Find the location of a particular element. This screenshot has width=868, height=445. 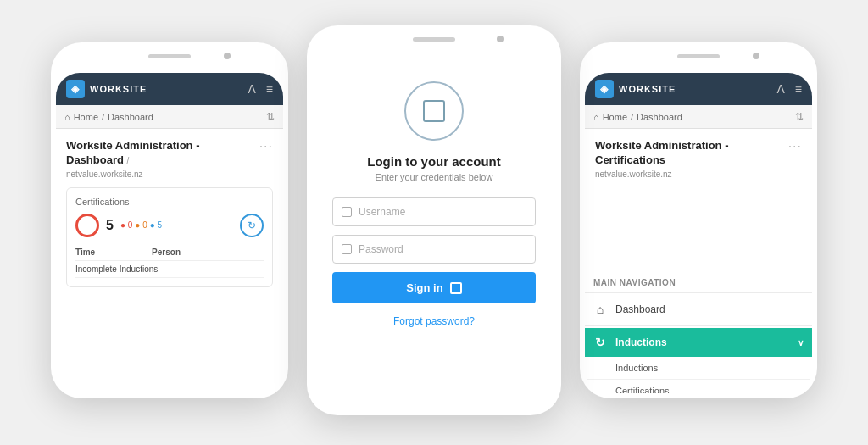

dot-blue: ● 5 is located at coordinates (156, 225).